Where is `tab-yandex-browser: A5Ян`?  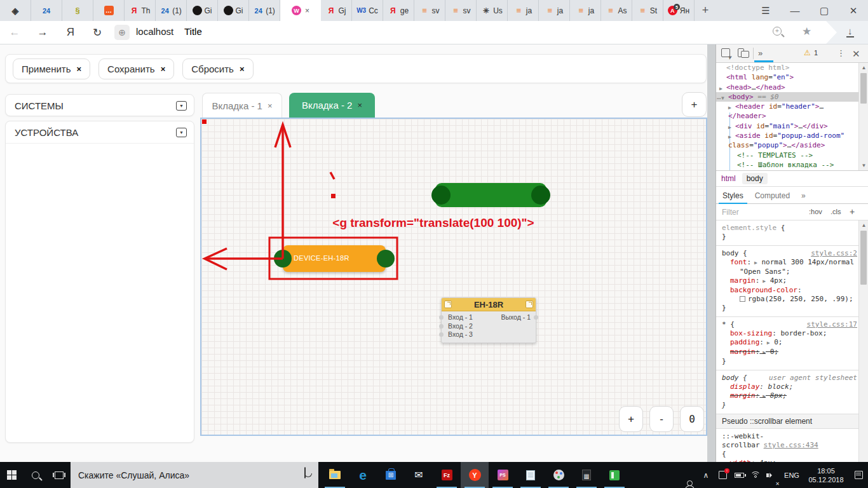
tab-yandex-browser: A5Ян is located at coordinates (679, 10).